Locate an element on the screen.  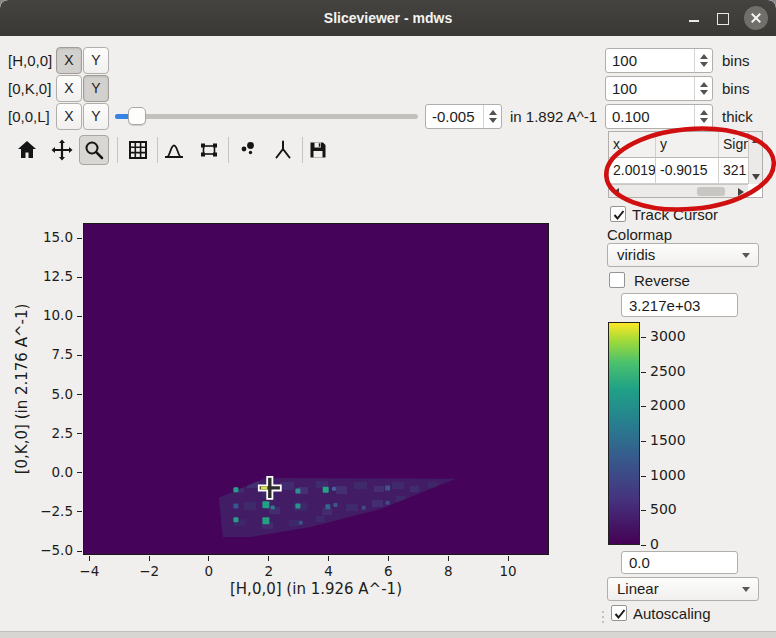
y-tick-label: 0.0 is located at coordinates (62, 472).